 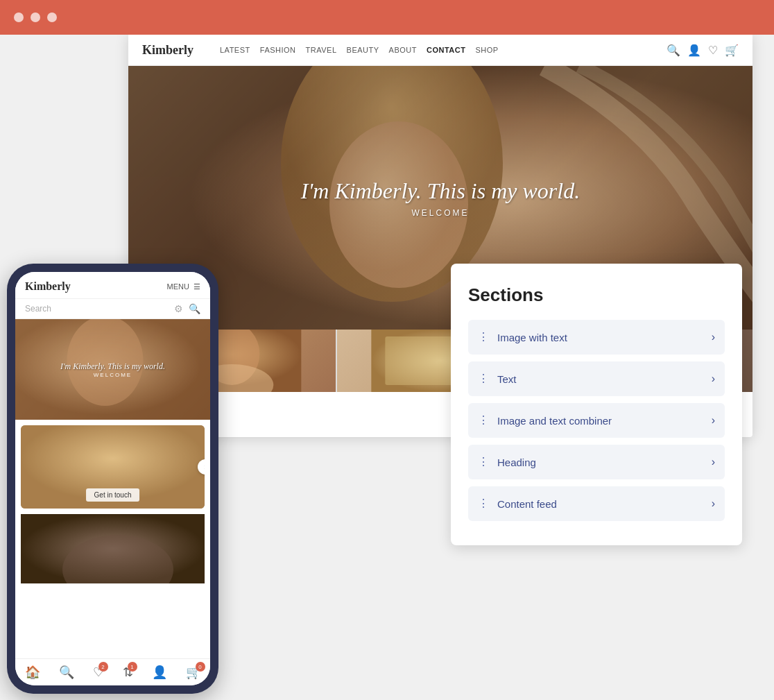 What do you see at coordinates (713, 420) in the screenshot?
I see `chevron-right-icon-combiner: ›` at bounding box center [713, 420].